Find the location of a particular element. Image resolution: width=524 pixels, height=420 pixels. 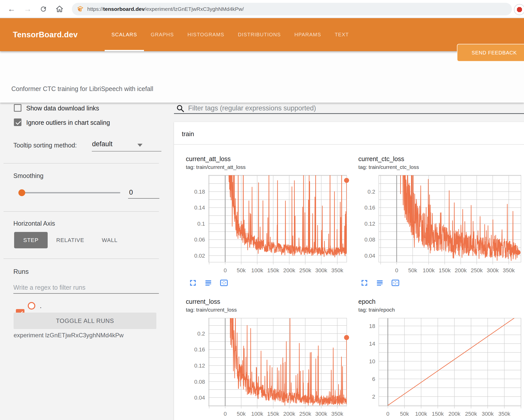

browser-toolbar: ← → https://tensorboard.dev/experiment/l… is located at coordinates (262, 9).